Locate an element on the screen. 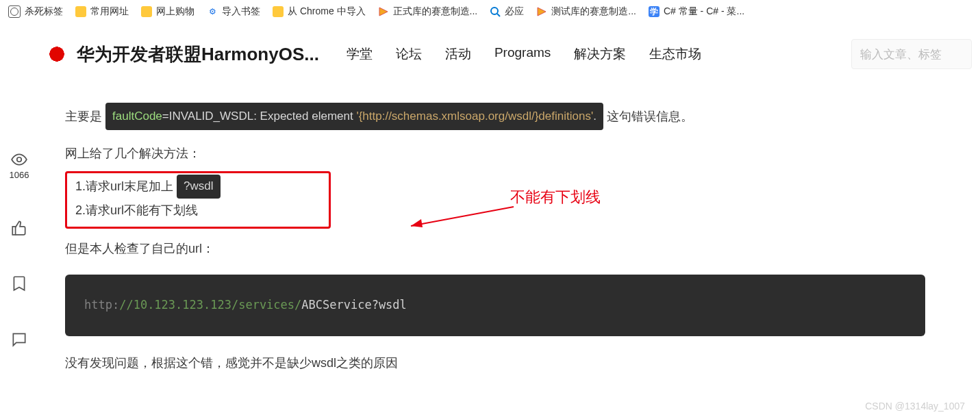 The width and height of the screenshot is (980, 417). annotation-arrow-icon is located at coordinates (459, 219).